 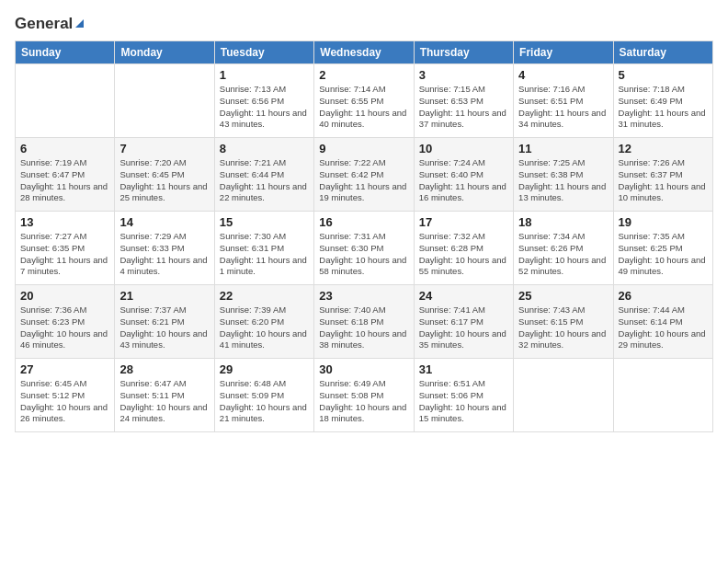 What do you see at coordinates (463, 149) in the screenshot?
I see `day-number: 10` at bounding box center [463, 149].